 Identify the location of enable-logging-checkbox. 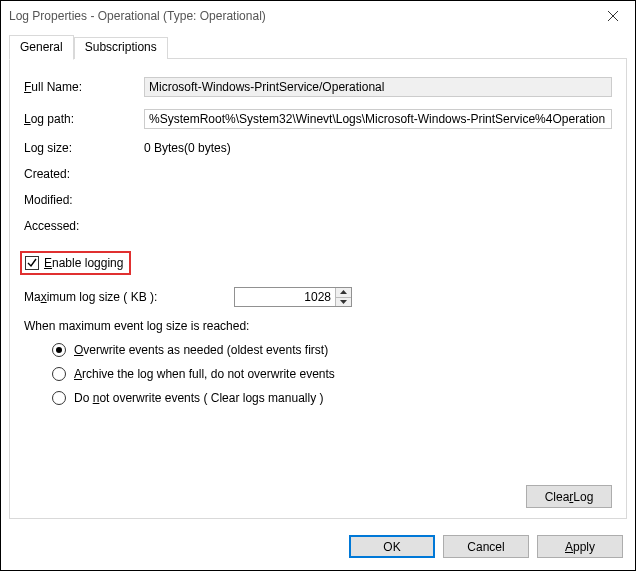
(32, 263).